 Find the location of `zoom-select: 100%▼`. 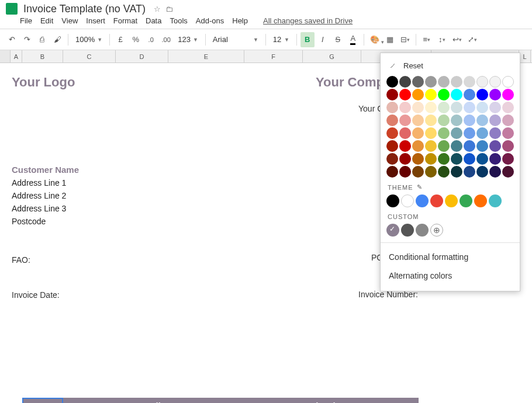

zoom-select: 100%▼ is located at coordinates (89, 40).